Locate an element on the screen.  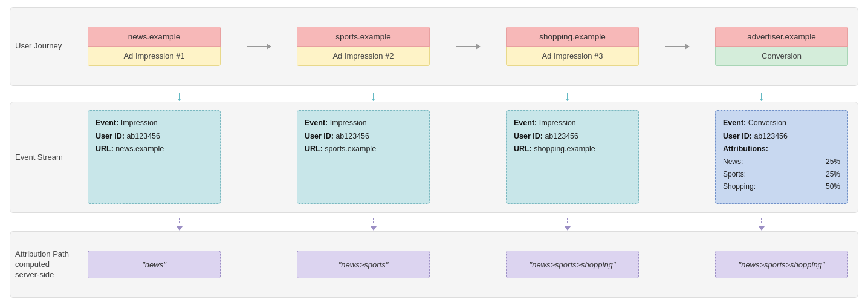
journey-site-2: sports.example is located at coordinates (363, 36).